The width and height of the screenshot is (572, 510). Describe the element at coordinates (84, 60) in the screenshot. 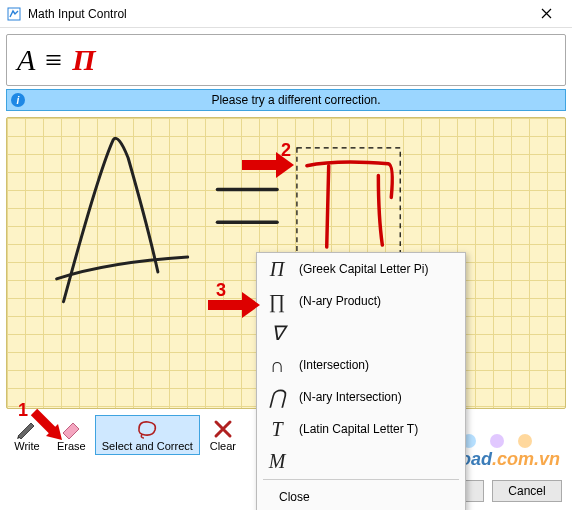

I see `result-symbol-pi: Π` at that location.